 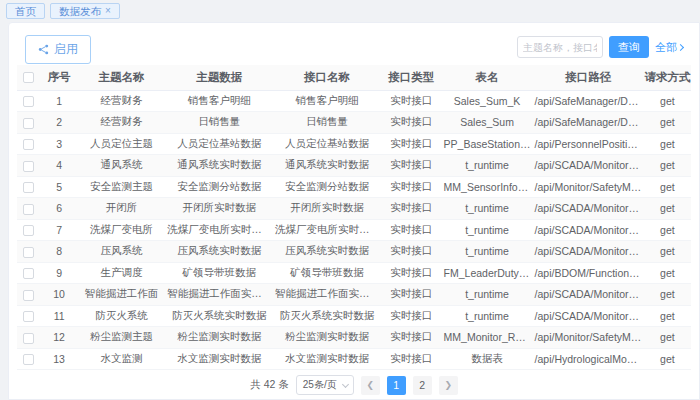 I want to click on page-button-1: 1, so click(x=396, y=386).